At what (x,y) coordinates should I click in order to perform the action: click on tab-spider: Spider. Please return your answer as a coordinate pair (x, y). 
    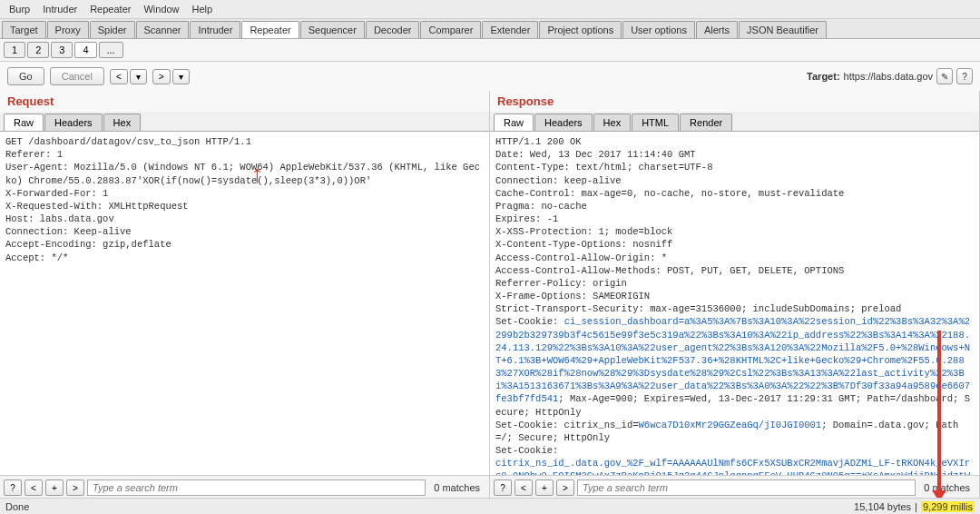
    Looking at the image, I should click on (113, 29).